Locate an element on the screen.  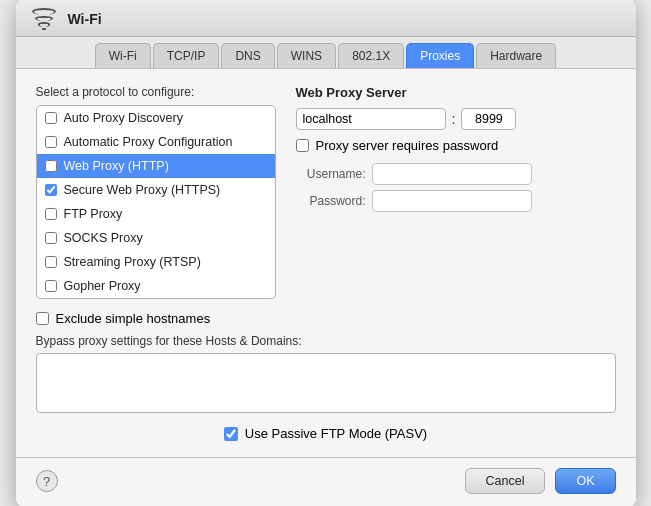
protocol-list: Auto Proxy Discovery Automatic Proxy Con… is located at coordinates (156, 202).